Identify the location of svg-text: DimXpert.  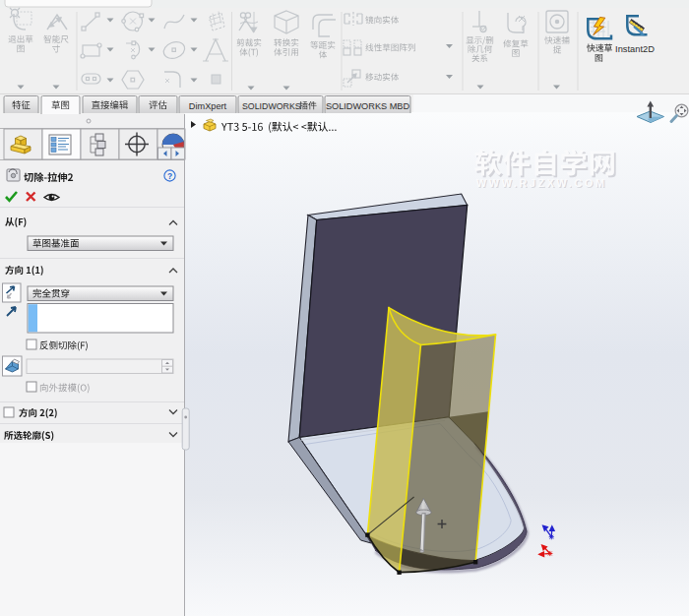
(209, 106).